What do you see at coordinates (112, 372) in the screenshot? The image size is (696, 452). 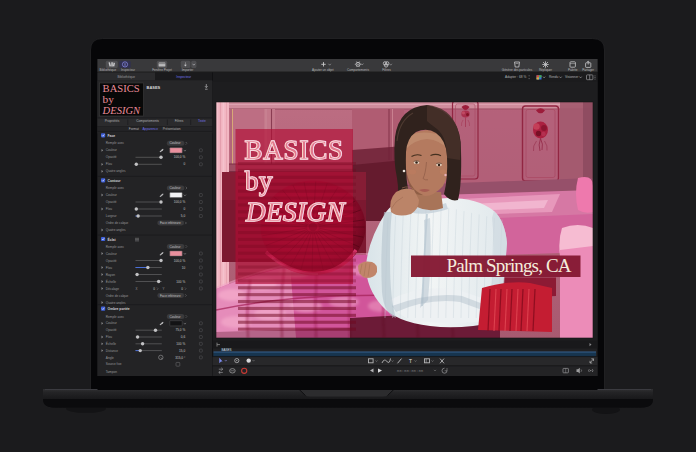 I see `svg-text: Tampon` at bounding box center [112, 372].